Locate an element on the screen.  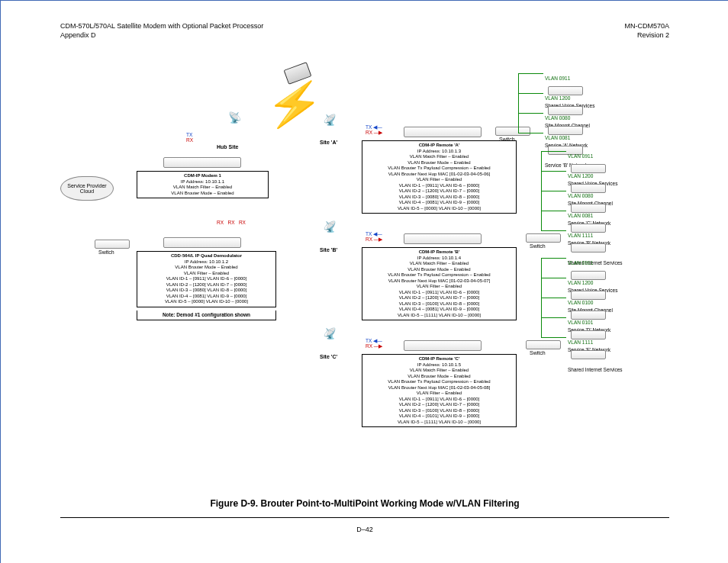
appendix-label: Appendix D is located at coordinates (162, 36).